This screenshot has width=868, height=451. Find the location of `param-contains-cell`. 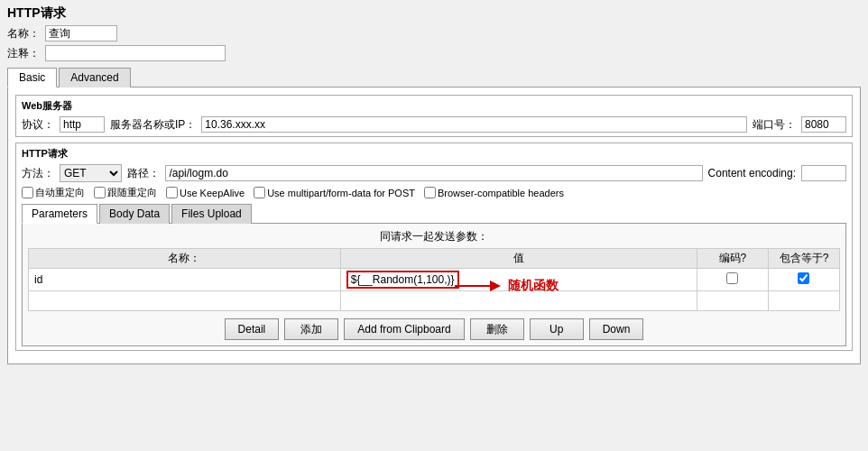

param-contains-cell is located at coordinates (803, 280).